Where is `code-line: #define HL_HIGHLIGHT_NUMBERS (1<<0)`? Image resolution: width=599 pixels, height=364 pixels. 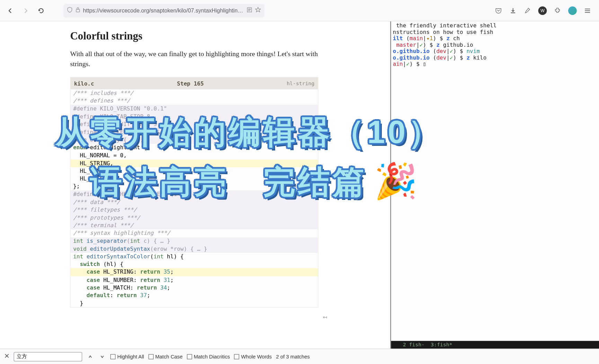 code-line: #define HL_HIGHLIGHT_NUMBERS (1<<0) is located at coordinates (194, 194).